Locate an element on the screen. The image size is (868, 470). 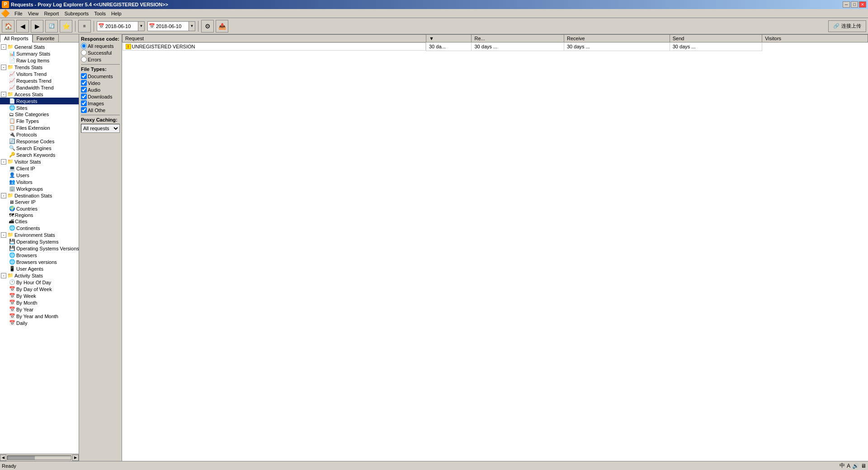
menu-file: File is located at coordinates (19, 14).